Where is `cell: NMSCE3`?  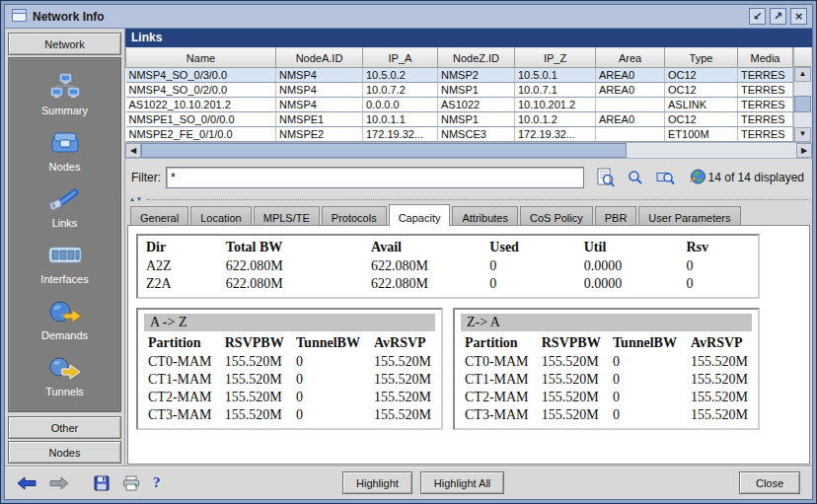
cell: NMSCE3 is located at coordinates (477, 134).